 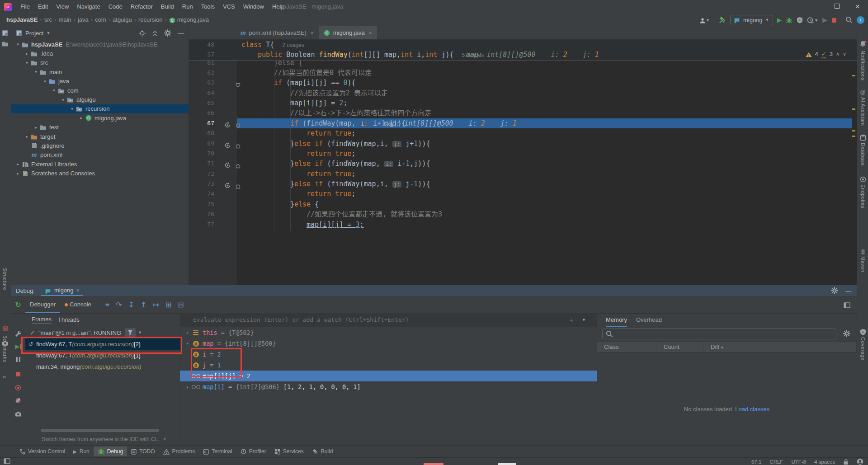 I want to click on camera-stripe-icon, so click(x=5, y=343).